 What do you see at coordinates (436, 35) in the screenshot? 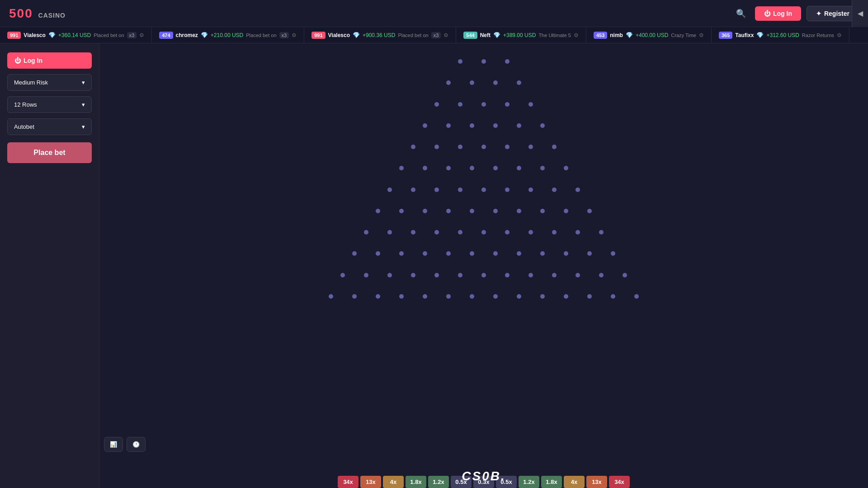
I see `ticker-multiplier: x3` at bounding box center [436, 35].